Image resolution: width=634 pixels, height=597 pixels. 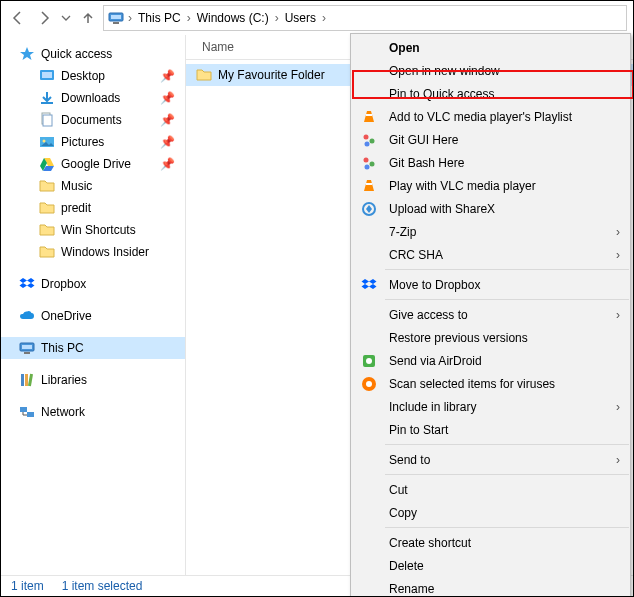 I want to click on ctx-label: Cut, so click(x=398, y=490).